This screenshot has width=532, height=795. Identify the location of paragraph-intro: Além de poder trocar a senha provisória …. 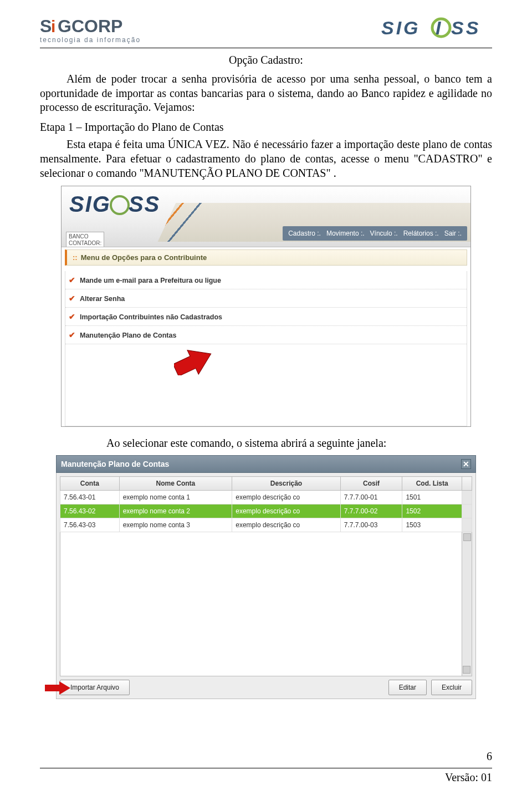
(266, 93).